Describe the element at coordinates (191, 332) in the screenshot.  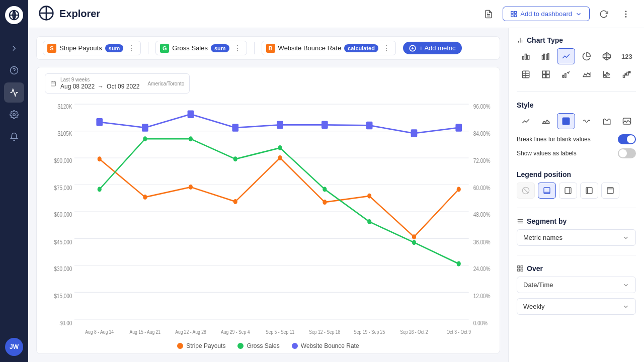
I see `svg-text: Aug 22 - Aug 28` at that location.